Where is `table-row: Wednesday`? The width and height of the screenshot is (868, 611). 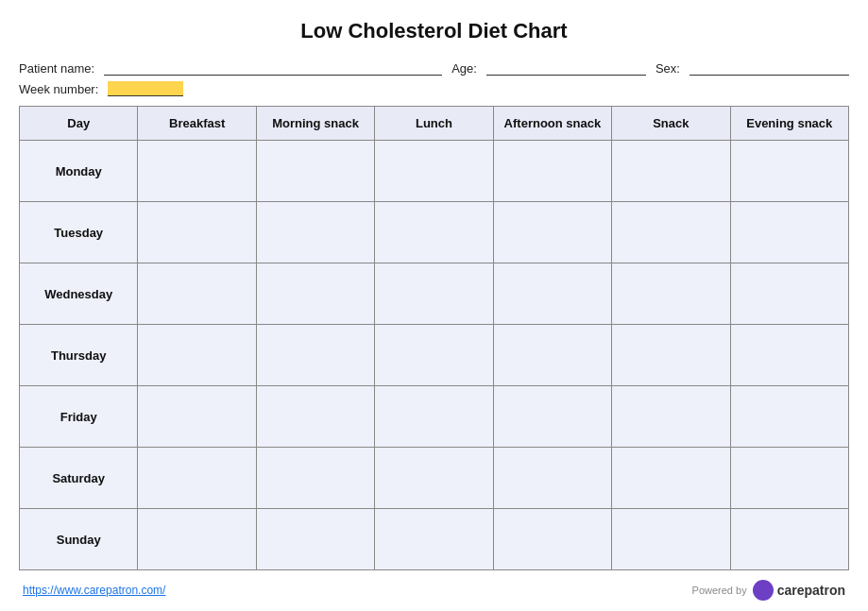 table-row: Wednesday is located at coordinates (434, 295).